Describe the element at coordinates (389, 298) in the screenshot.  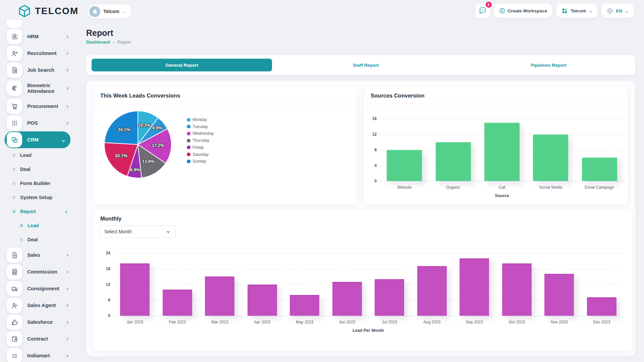
I see `bar-jul-2023` at that location.